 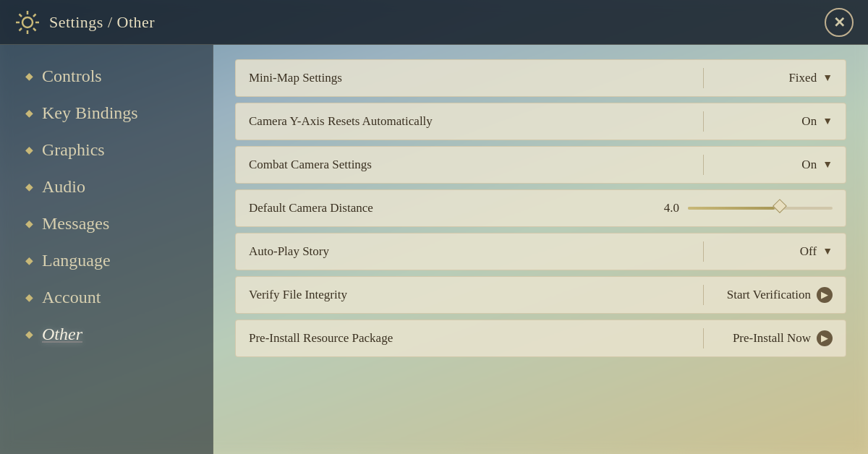 I want to click on setting-value: Off, so click(x=809, y=252).